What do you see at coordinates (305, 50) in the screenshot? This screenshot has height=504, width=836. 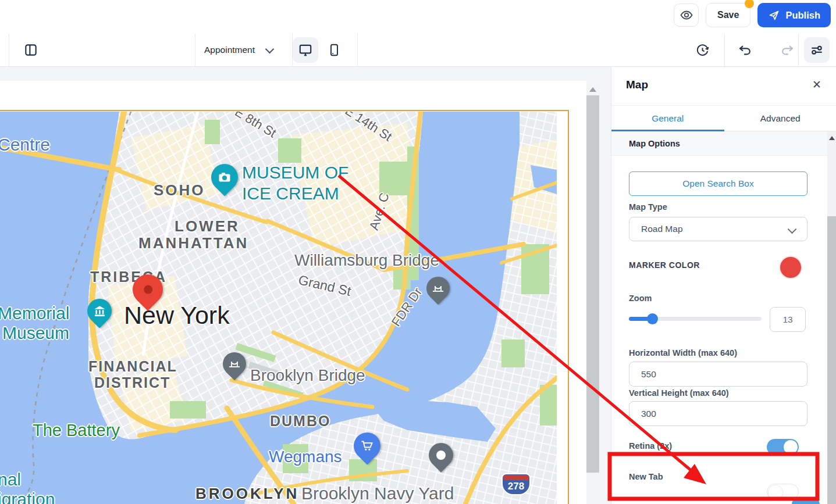 I see `desktop-view-button` at bounding box center [305, 50].